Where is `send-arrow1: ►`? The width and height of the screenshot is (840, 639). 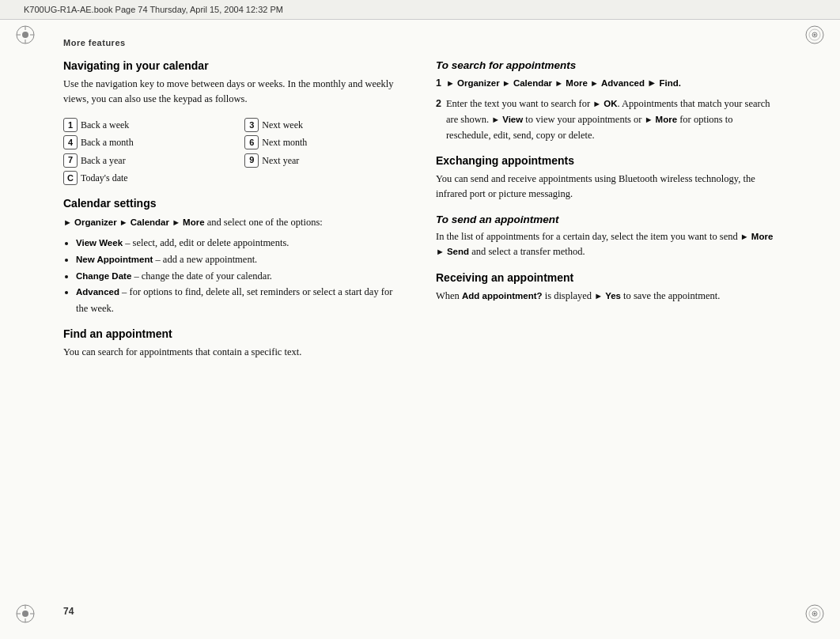 send-arrow1: ► is located at coordinates (746, 236).